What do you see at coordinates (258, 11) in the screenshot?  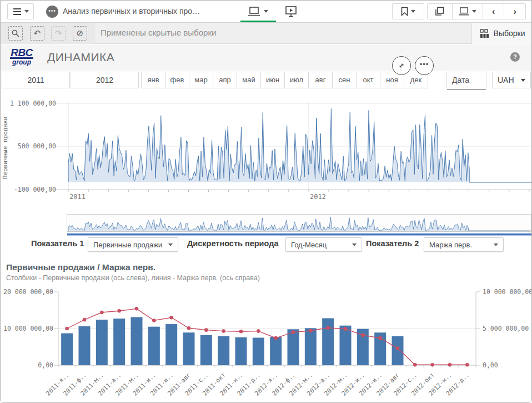 I see `sheet-view-button` at bounding box center [258, 11].